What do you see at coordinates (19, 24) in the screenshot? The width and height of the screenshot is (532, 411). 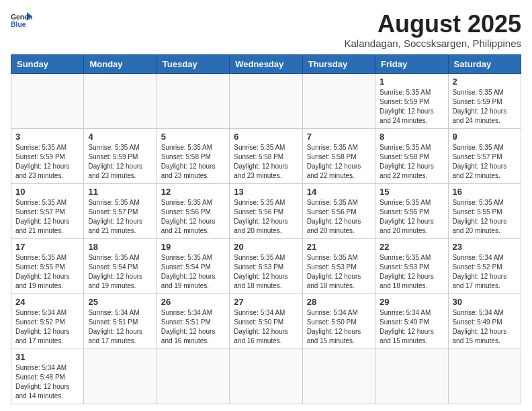 I see `svg-text: Blue` at bounding box center [19, 24].